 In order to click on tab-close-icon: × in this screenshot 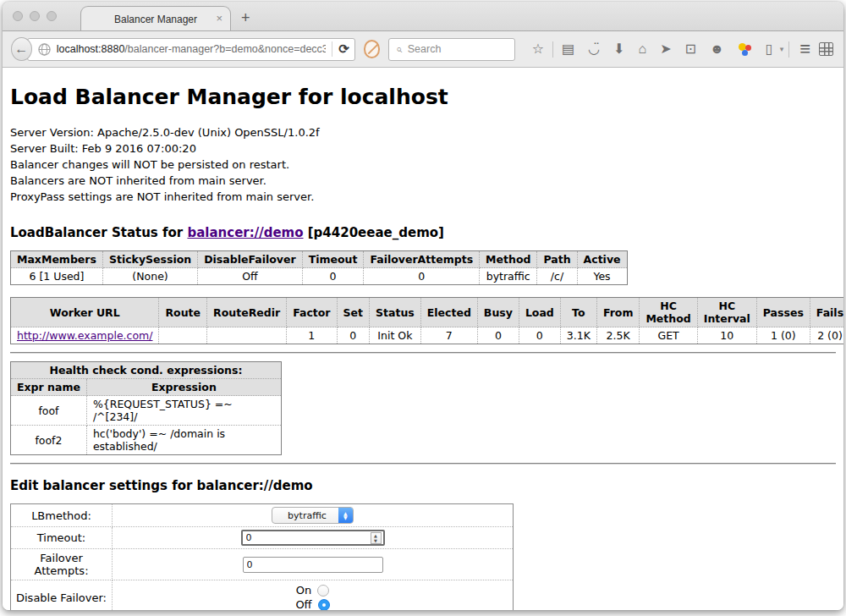, I will do `click(219, 19)`.